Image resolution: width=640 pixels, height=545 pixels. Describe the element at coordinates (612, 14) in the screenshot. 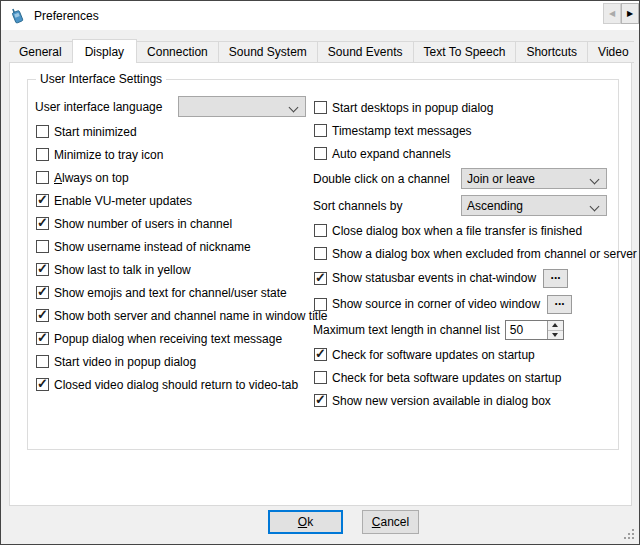

I see `scroll-left-icon: ◀` at that location.